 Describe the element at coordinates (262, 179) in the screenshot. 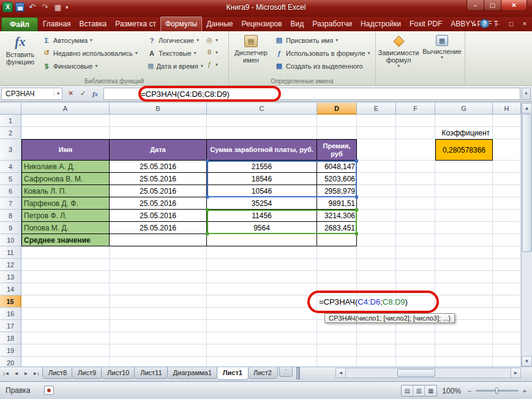

I see `cell-C5: 18546` at that location.